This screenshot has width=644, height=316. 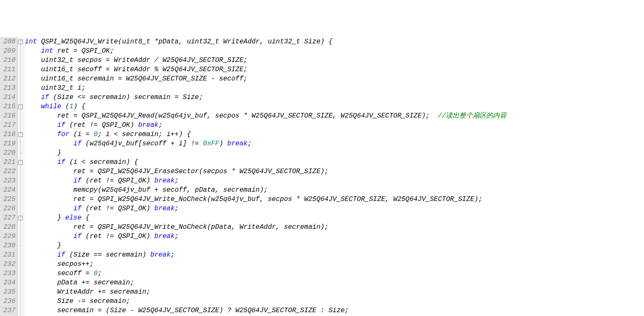 I want to click on code-line: uint32_t i;, so click(x=266, y=88).